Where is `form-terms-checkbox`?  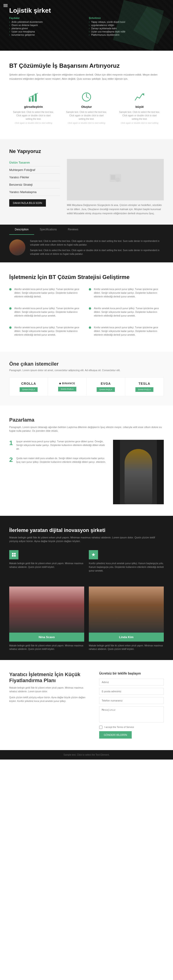
form-terms-checkbox is located at coordinates (101, 727).